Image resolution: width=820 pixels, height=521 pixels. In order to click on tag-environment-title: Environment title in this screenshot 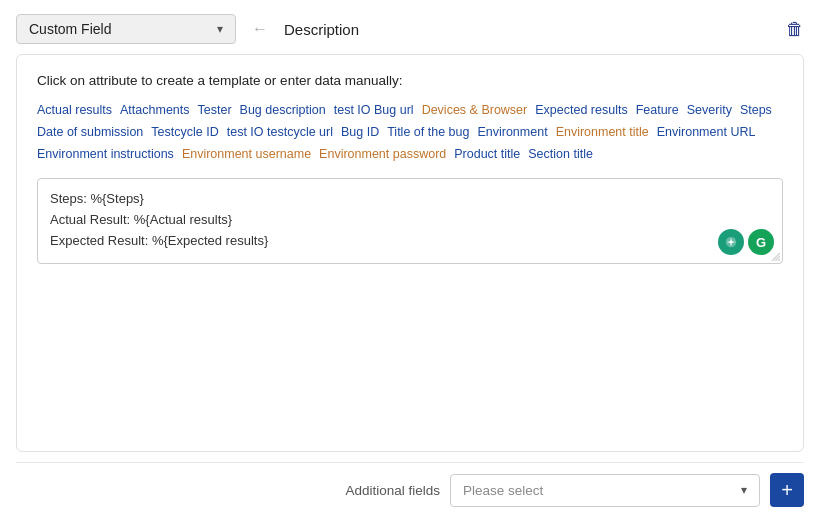, I will do `click(602, 132)`.